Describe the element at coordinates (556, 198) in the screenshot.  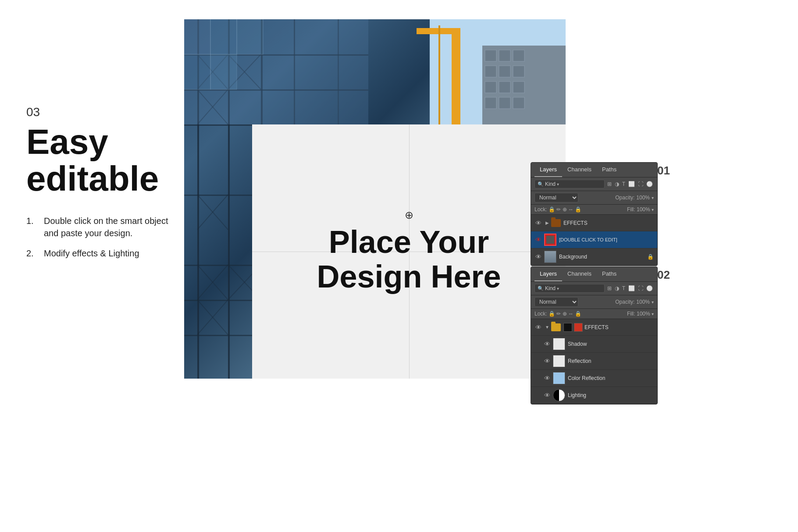
I see `blend-mode-select-1: Normal` at that location.